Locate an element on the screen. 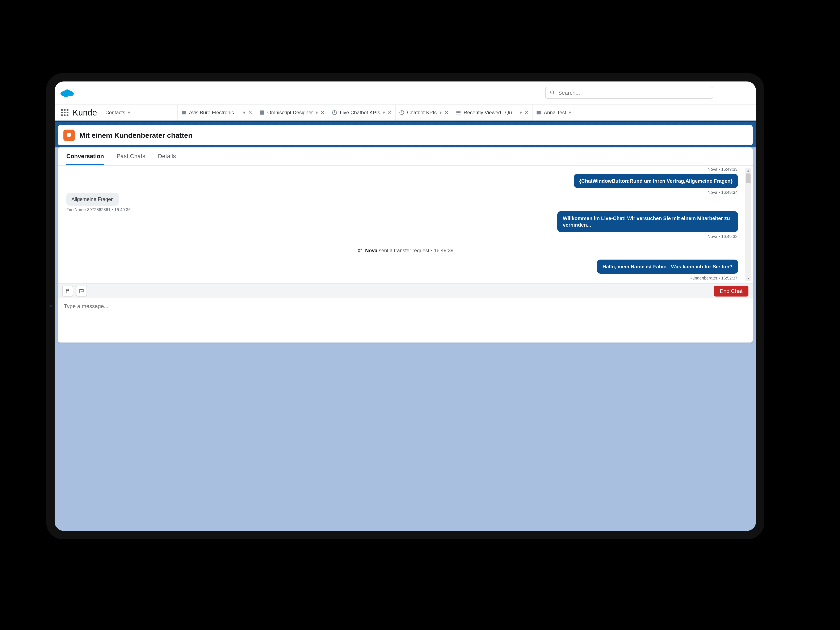 The image size is (840, 630). system-actor: Nova is located at coordinates (371, 251).